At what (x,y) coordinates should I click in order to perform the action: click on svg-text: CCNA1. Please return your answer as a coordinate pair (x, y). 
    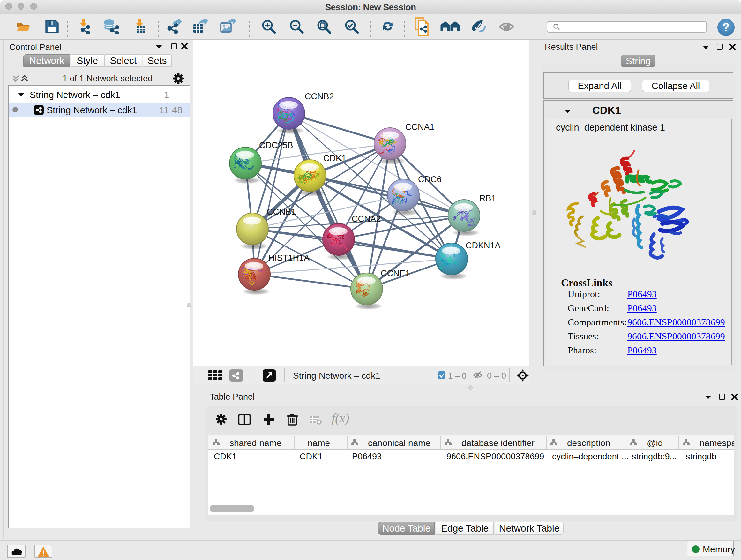
    Looking at the image, I should click on (420, 127).